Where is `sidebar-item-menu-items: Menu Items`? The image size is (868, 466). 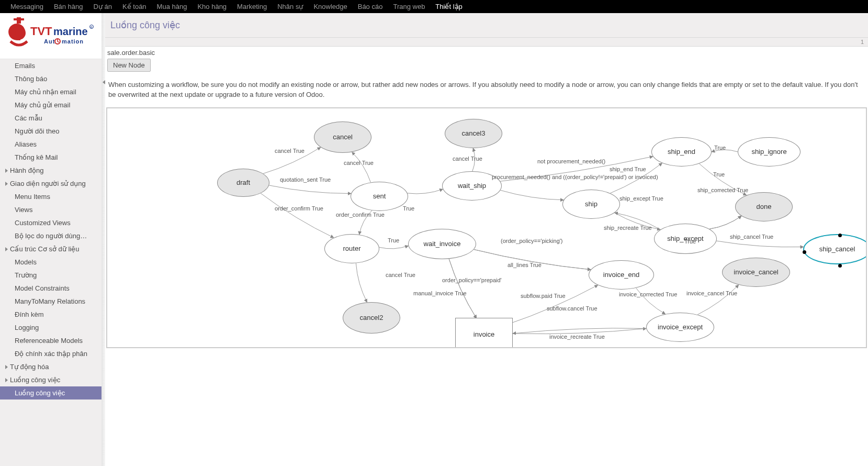
sidebar-item-menu-items: Menu Items is located at coordinates (51, 197).